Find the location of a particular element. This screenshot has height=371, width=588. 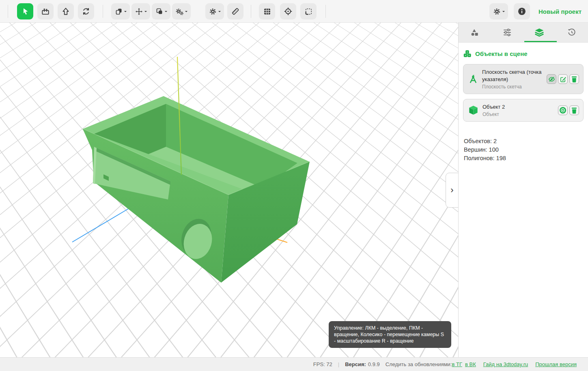

duplicate-tool-button is located at coordinates (121, 11).